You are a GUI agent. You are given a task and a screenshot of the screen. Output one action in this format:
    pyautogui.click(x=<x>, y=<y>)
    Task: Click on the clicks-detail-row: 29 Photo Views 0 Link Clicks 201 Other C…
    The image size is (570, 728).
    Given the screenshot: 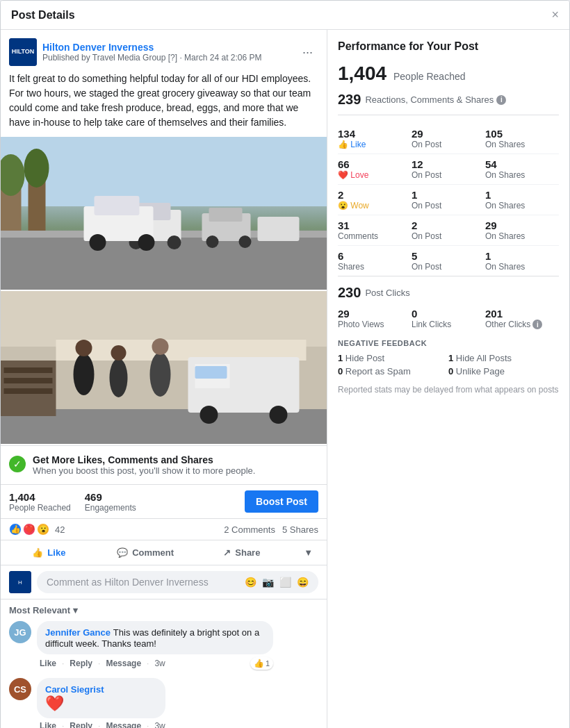 What is the action you would take?
    pyautogui.click(x=448, y=318)
    